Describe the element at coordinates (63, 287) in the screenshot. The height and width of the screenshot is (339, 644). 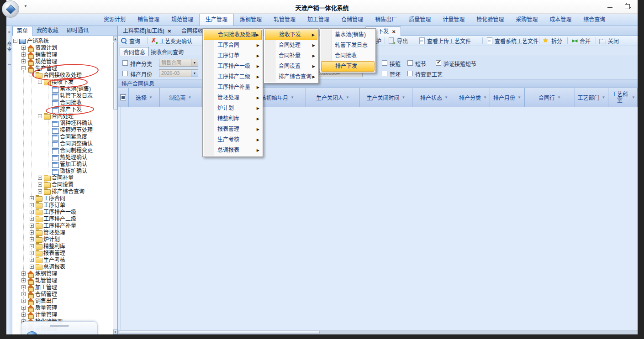
I see `tree-item: +加工管理` at that location.